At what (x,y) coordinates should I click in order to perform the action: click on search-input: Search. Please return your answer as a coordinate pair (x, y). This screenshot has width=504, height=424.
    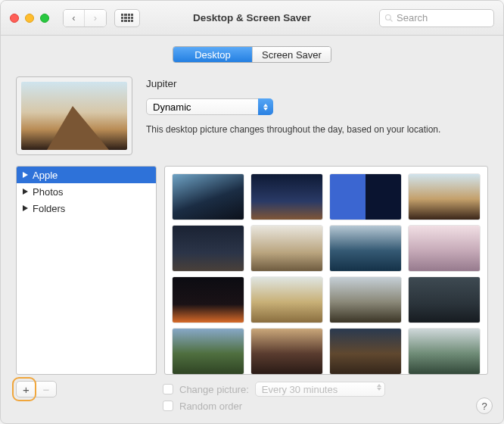
    Looking at the image, I should click on (437, 18).